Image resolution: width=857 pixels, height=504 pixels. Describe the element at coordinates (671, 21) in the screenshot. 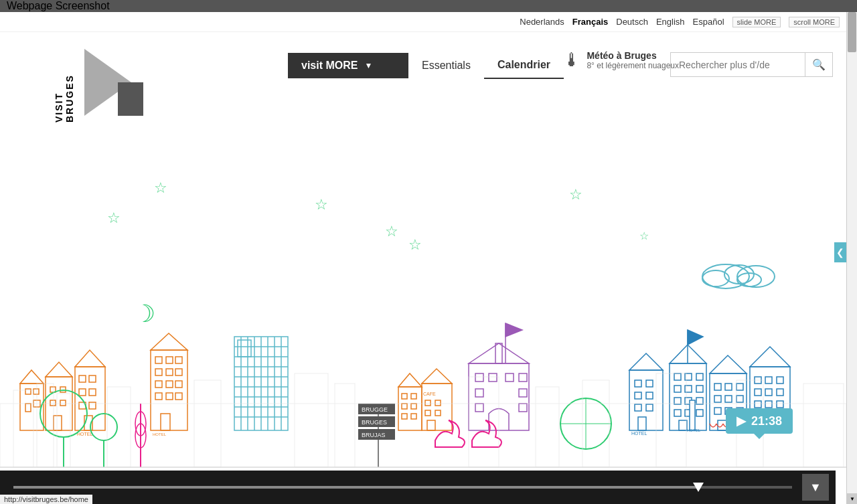

I see `lang-english: English` at that location.